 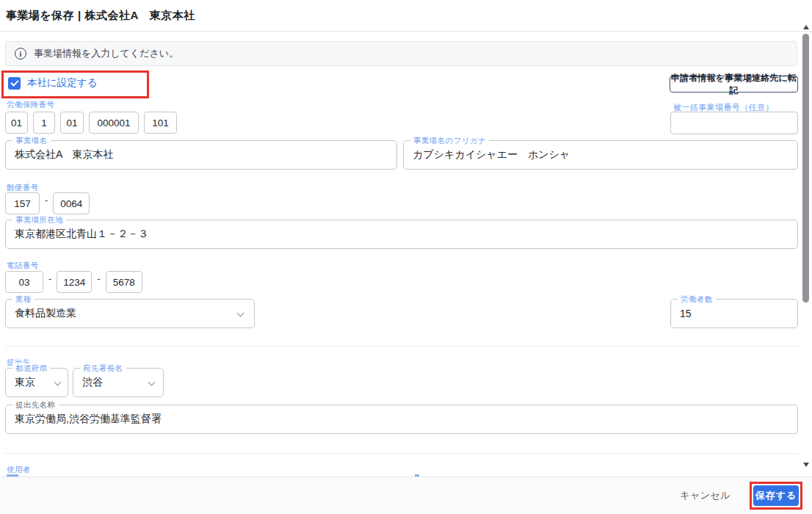 What do you see at coordinates (406, 31) in the screenshot?
I see `title-divider` at bounding box center [406, 31].